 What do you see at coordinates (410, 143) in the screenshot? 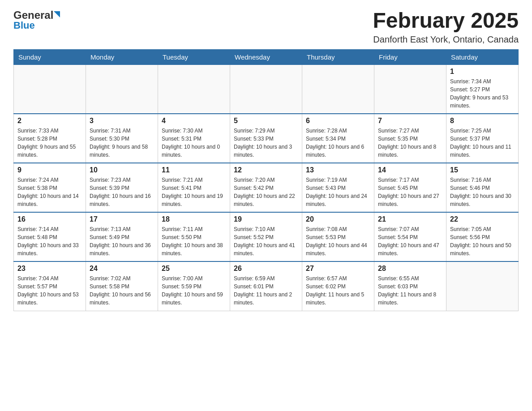
I see `day-info: Sunrise: 7:27 AM Sunset: 5:35 PM Dayligh…` at bounding box center [410, 143].